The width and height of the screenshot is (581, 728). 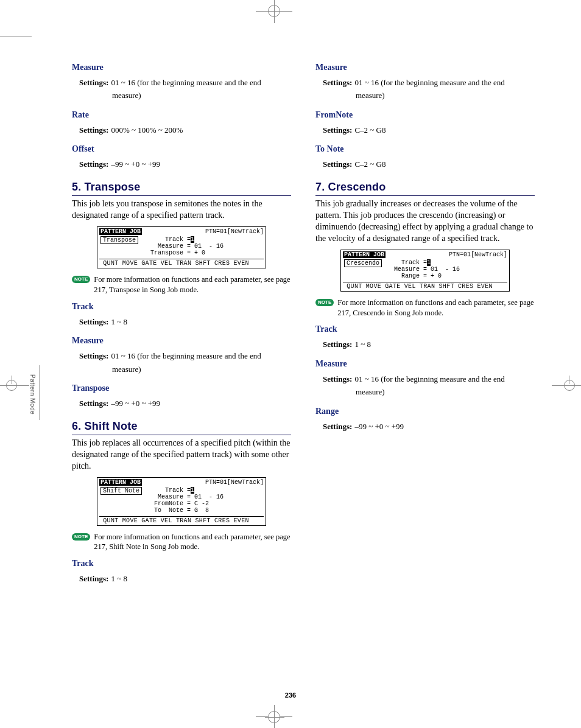 I want to click on note-B-icon: NOTE, so click(x=81, y=537).